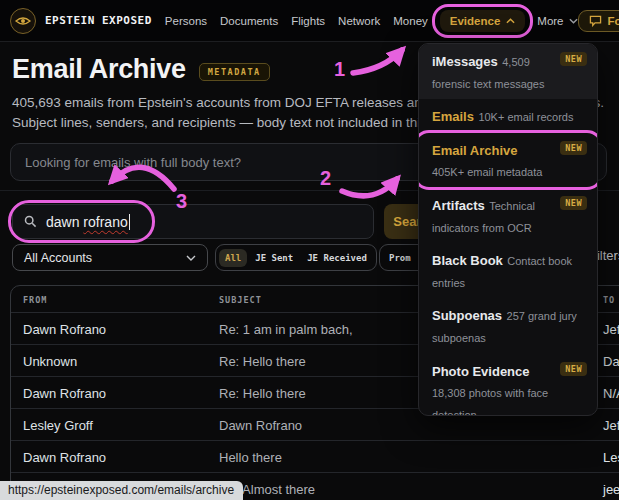 Image resolution: width=619 pixels, height=500 pixels. I want to click on menu-item-subpoenas: Subpoenas 257 grand jury subpoenas, so click(508, 326).